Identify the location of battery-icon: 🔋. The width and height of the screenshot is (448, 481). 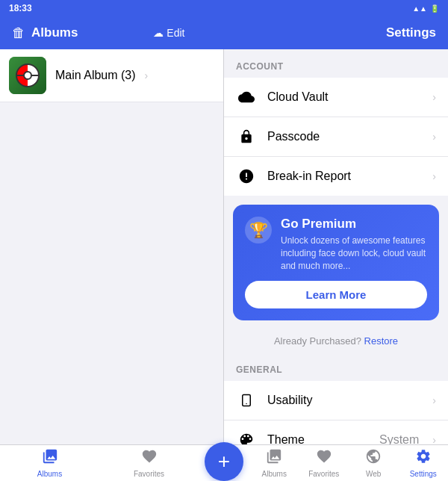
(435, 9).